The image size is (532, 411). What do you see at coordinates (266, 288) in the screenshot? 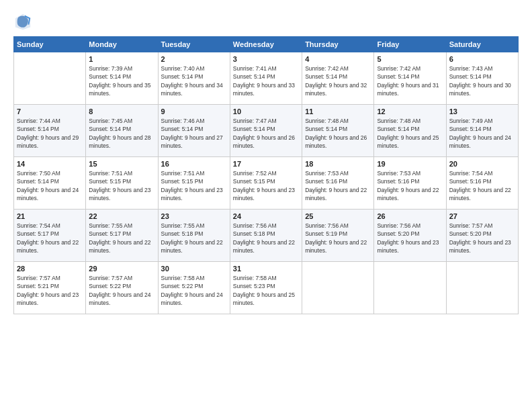
I see `week-row-5: 28Sunrise: 7:57 AMSunset: 5:21 PMDayligh…` at bounding box center [266, 288].